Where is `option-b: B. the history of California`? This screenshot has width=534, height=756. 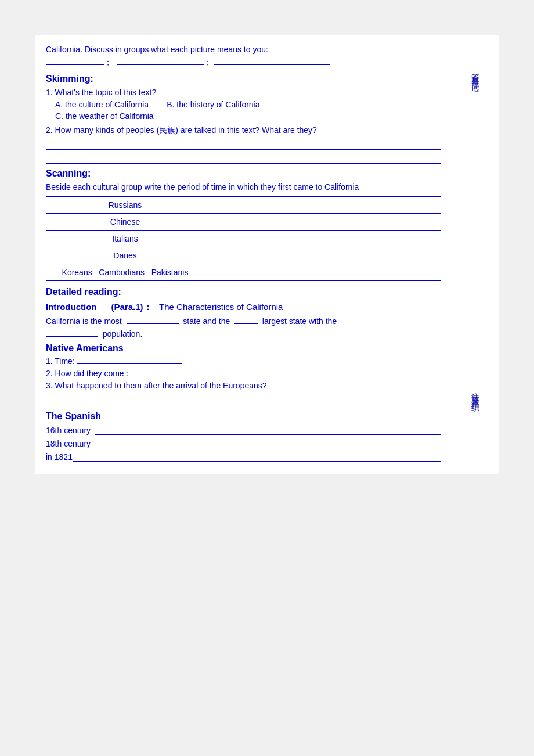 option-b: B. the history of California is located at coordinates (213, 105).